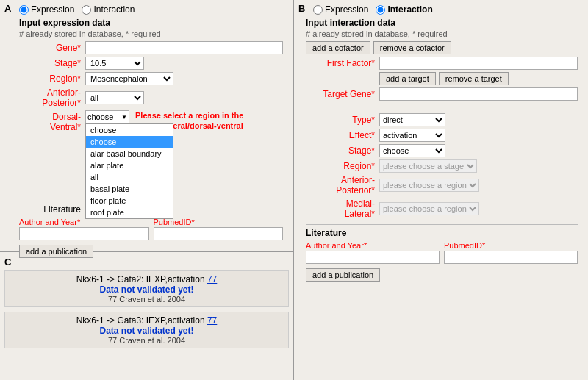 The image size is (588, 380). What do you see at coordinates (147, 290) in the screenshot?
I see `entry1-validation: Data not validated yet!` at bounding box center [147, 290].